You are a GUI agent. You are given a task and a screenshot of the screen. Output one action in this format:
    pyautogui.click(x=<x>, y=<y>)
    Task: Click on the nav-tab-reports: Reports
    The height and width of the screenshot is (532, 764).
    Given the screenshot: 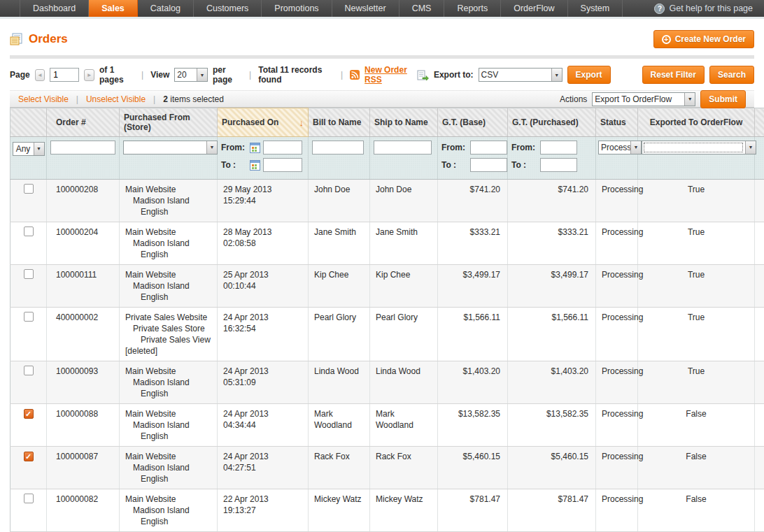 What is the action you would take?
    pyautogui.click(x=473, y=8)
    